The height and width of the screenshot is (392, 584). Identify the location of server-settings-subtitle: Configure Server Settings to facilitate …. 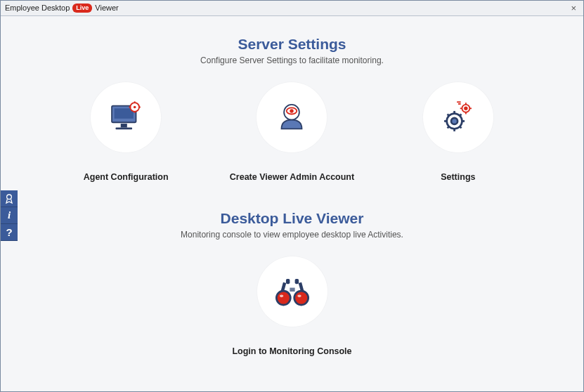
(292, 60).